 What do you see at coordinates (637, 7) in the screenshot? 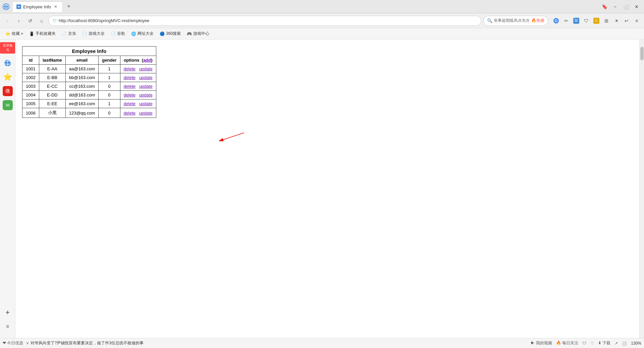
I see `close-button: ✕` at bounding box center [637, 7].